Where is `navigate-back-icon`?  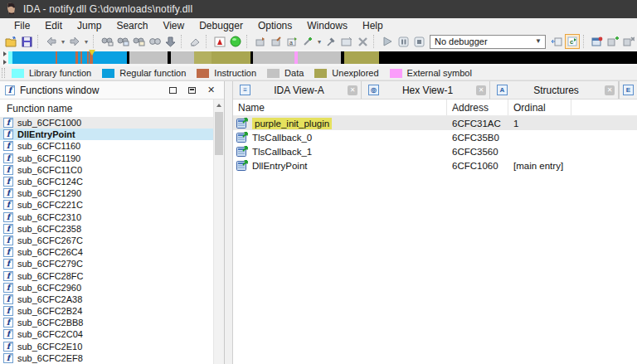 navigate-back-icon is located at coordinates (51, 41).